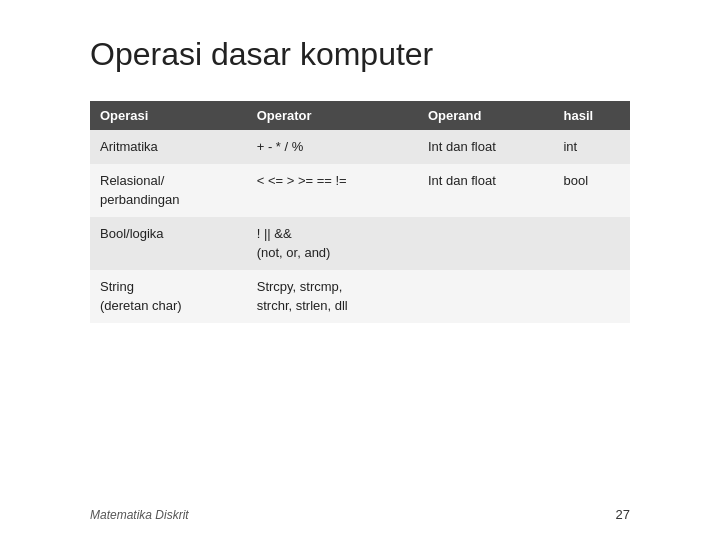  What do you see at coordinates (332, 296) in the screenshot?
I see `cell-operator: Strcpy, strcmp,strchr, strlen, dll` at bounding box center [332, 296].